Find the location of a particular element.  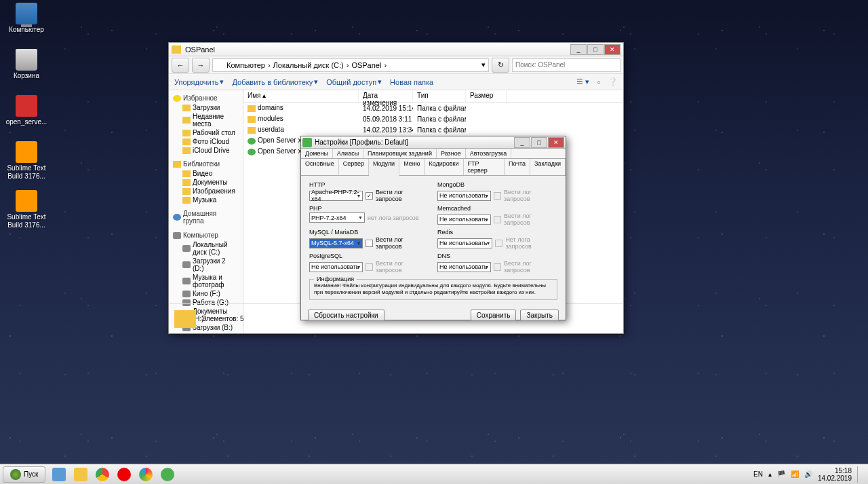

redis-select: Не использовать is located at coordinates (465, 243).